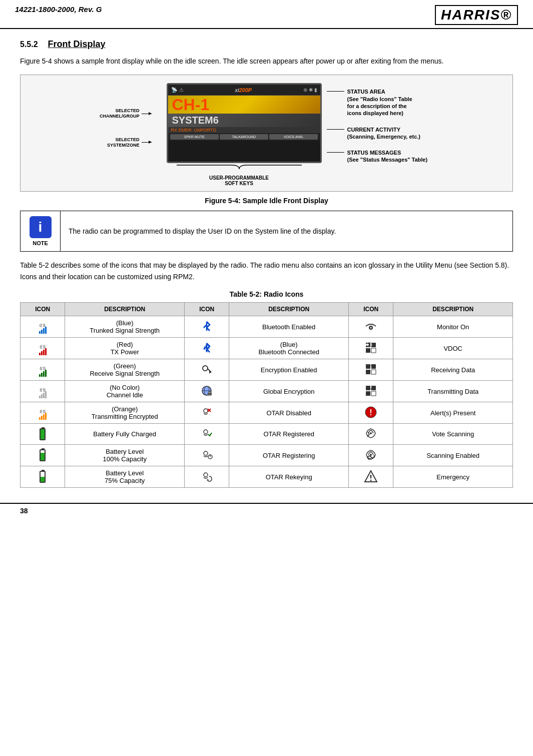 This screenshot has height=756, width=533. What do you see at coordinates (243, 90) in the screenshot?
I see `screen-logo: Xl200P` at bounding box center [243, 90].